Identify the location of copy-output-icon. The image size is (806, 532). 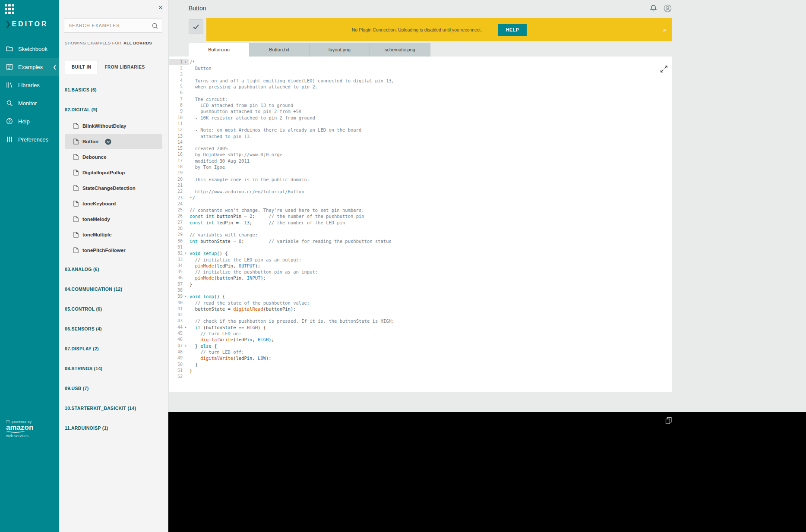
(669, 420).